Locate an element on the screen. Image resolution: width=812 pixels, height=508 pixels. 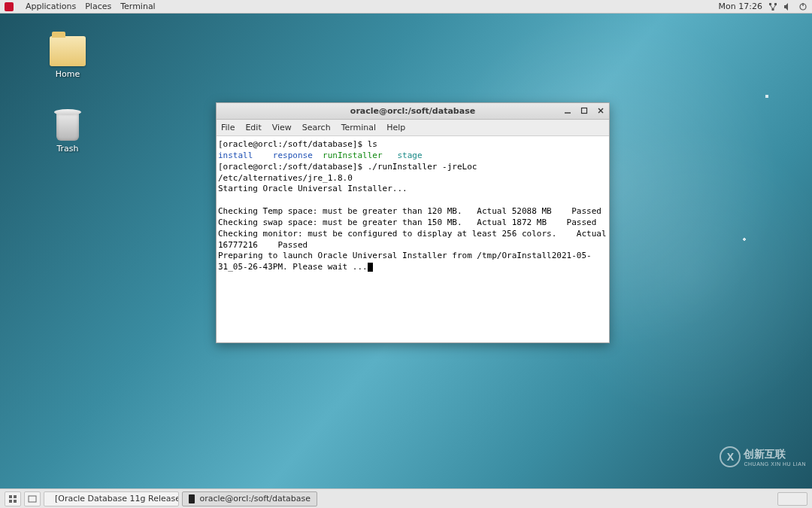
workspace-switcher is located at coordinates (792, 499).